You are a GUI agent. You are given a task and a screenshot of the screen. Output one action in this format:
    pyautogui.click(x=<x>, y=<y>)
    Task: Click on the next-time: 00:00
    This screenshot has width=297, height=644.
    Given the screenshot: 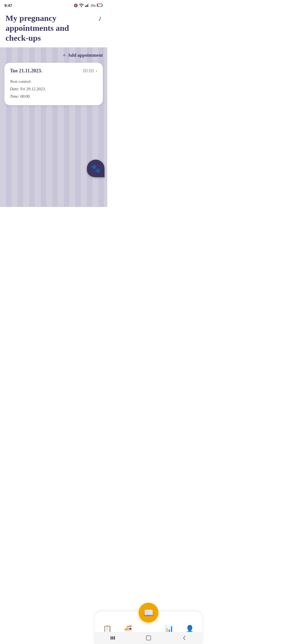 What is the action you would take?
    pyautogui.click(x=25, y=96)
    